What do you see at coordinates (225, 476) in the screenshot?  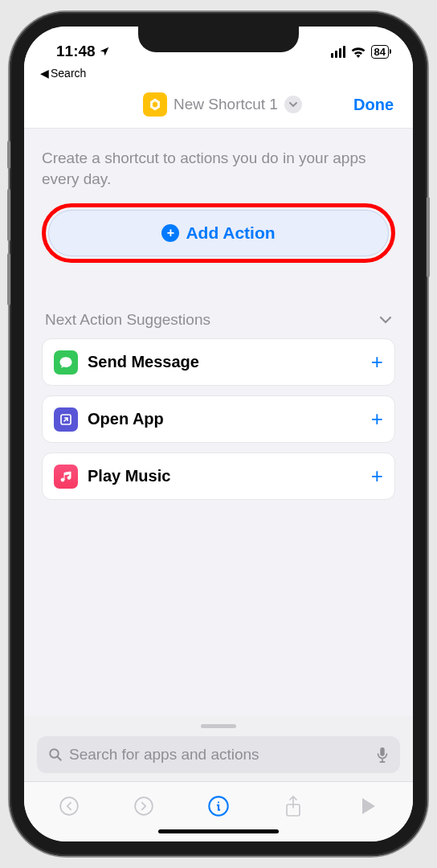 I see `suggestion-label: Play Music` at bounding box center [225, 476].